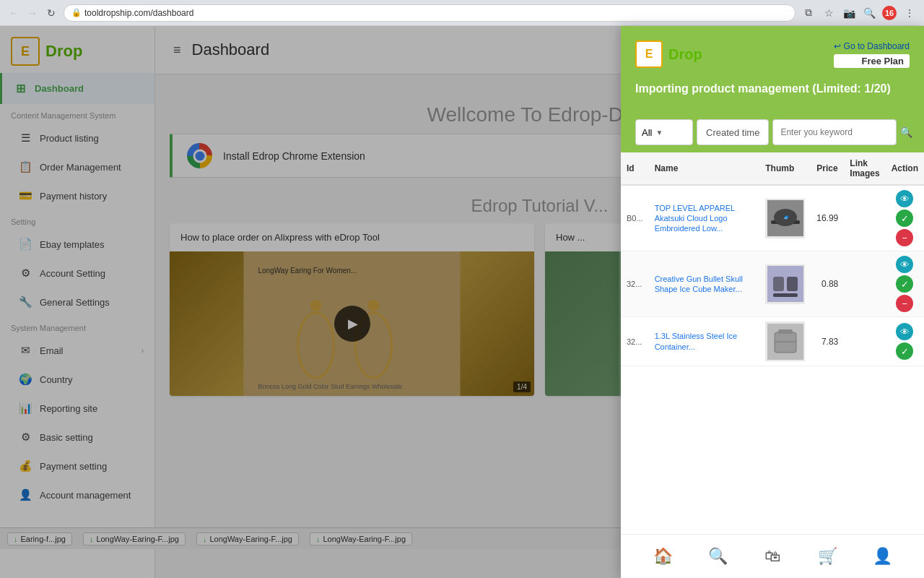  What do you see at coordinates (718, 556) in the screenshot?
I see `footer-search-icon: 🔍` at bounding box center [718, 556].